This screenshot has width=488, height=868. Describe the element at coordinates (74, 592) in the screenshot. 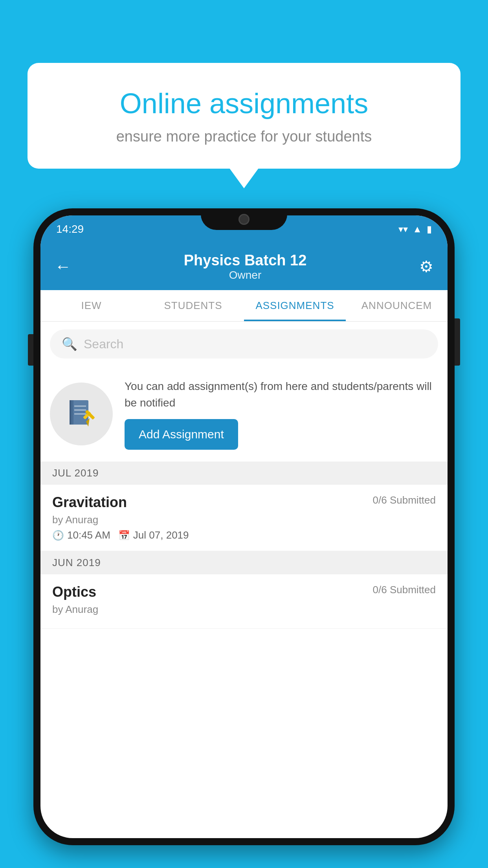

I see `assignment-title-optics: Optics` at that location.